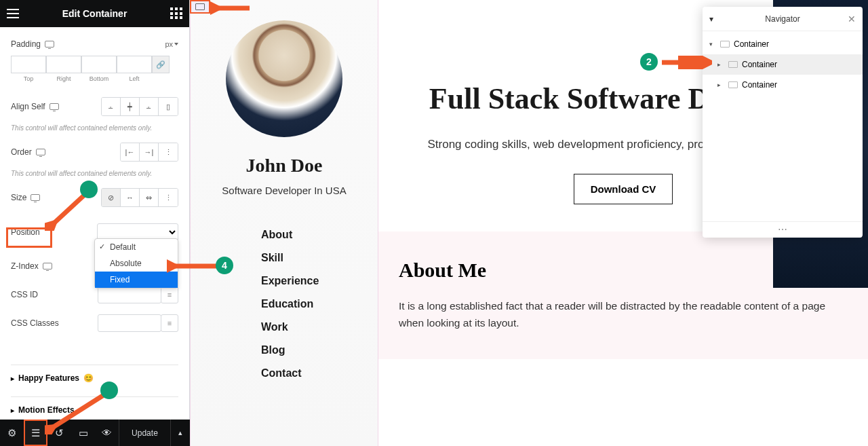 The image size is (868, 446). Describe the element at coordinates (99, 64) in the screenshot. I see `padding-bottom-input` at that location.